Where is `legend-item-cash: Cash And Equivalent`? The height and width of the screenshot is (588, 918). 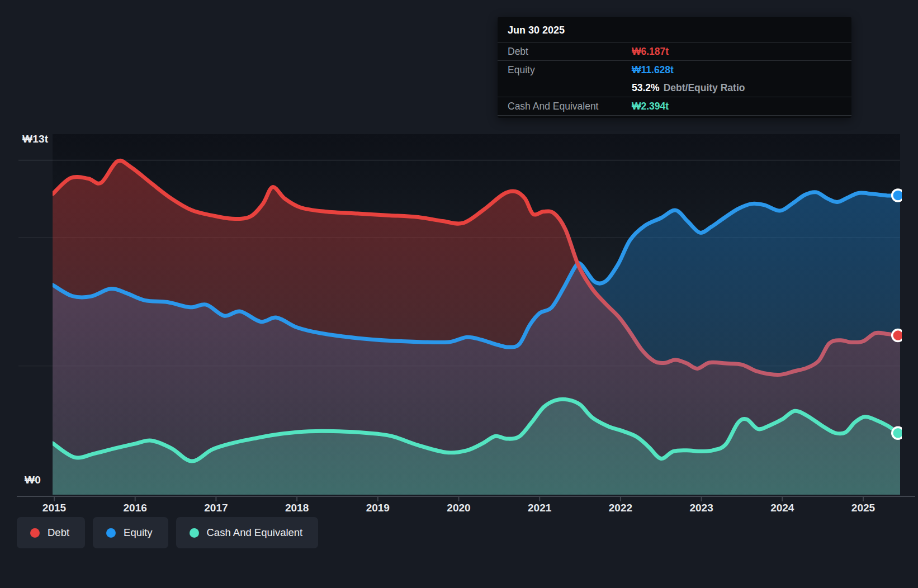
legend-item-cash: Cash And Equivalent is located at coordinates (247, 533).